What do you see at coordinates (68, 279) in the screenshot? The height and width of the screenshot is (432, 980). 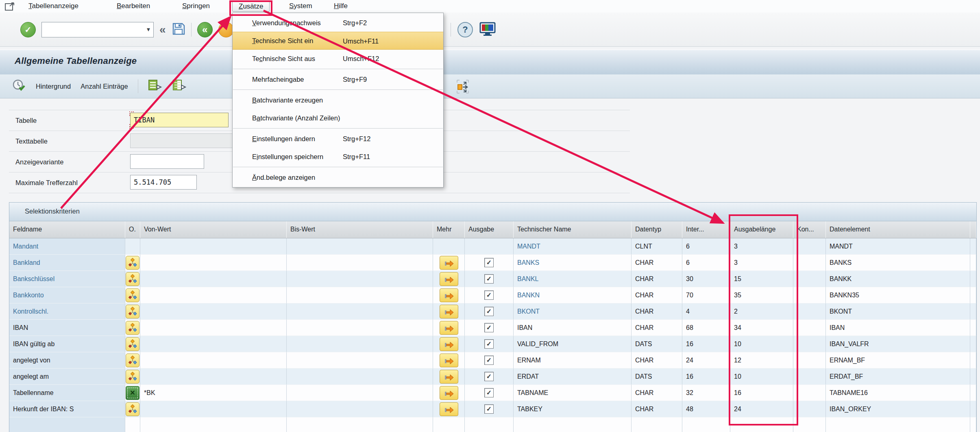 I see `cell-feldname: Bankschlüssel` at bounding box center [68, 279].